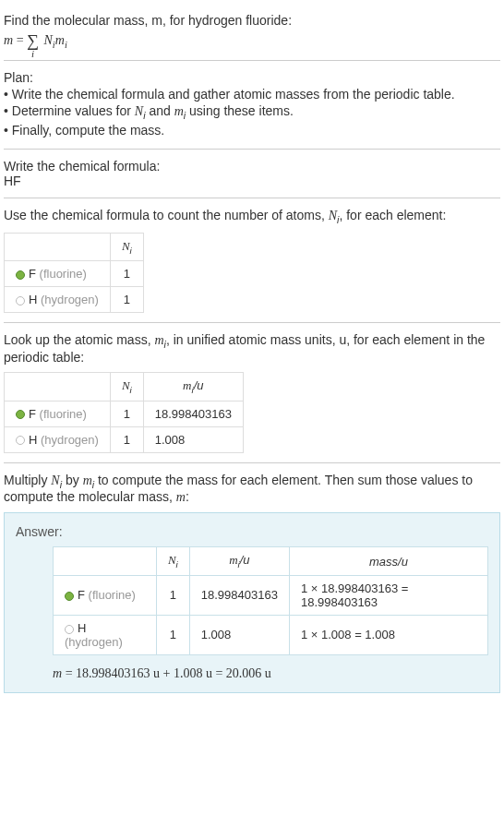 The height and width of the screenshot is (827, 504). What do you see at coordinates (252, 216) in the screenshot?
I see `count-title: Use the chemical formula to count the nu…` at bounding box center [252, 216].